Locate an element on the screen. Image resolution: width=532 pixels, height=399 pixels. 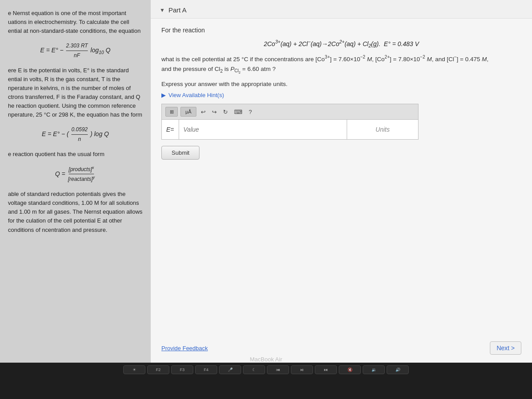
for-reaction-text: For the reaction is located at coordinates (341, 30).